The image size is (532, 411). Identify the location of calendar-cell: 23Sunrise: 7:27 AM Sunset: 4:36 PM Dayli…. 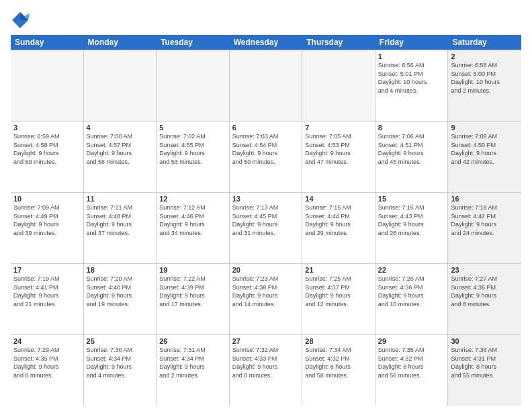
(485, 300).